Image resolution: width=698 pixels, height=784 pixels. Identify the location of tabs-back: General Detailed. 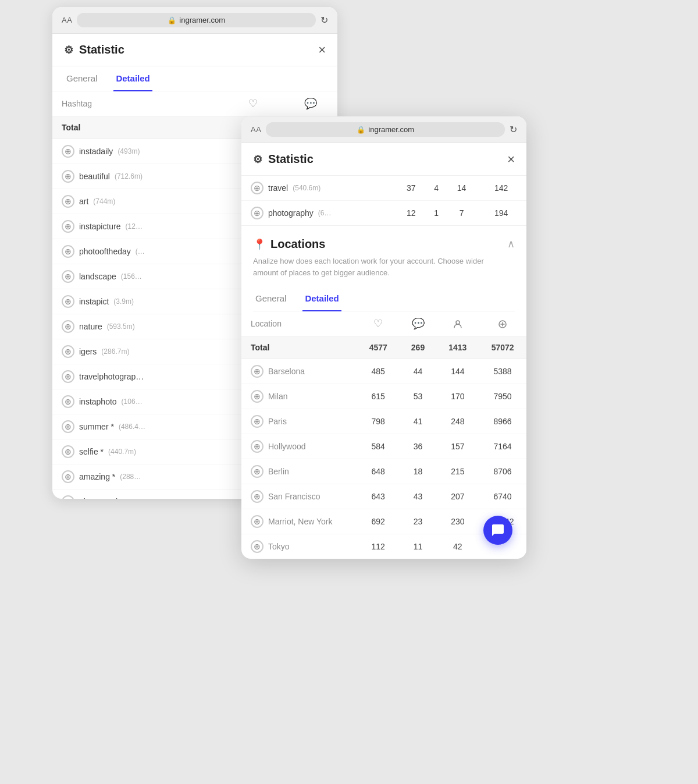
(195, 79).